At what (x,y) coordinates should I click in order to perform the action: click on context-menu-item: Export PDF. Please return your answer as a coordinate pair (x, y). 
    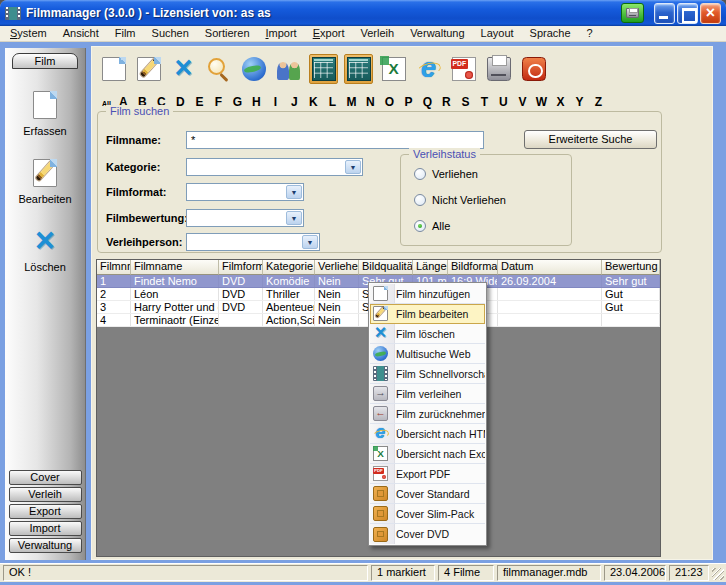
    Looking at the image, I should click on (428, 474).